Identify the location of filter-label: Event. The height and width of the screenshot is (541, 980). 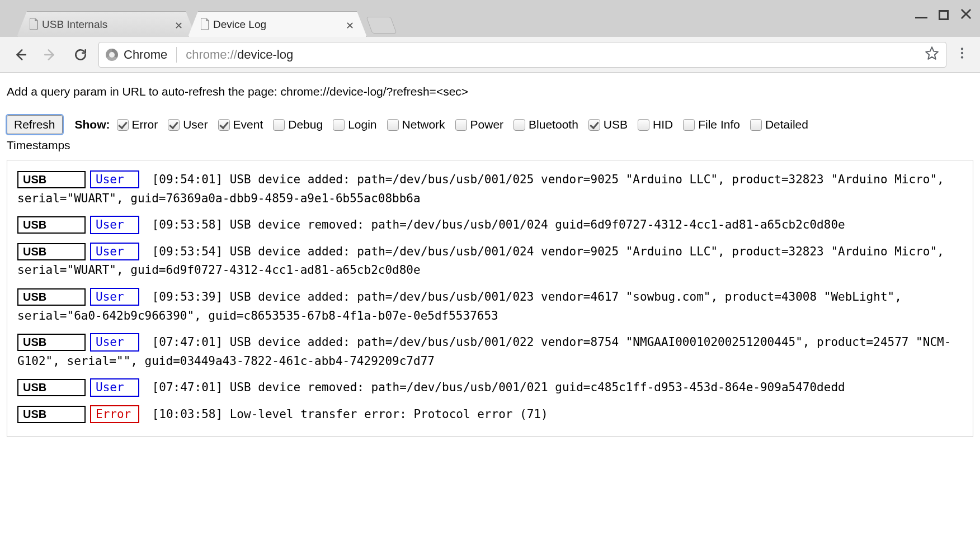
(248, 125).